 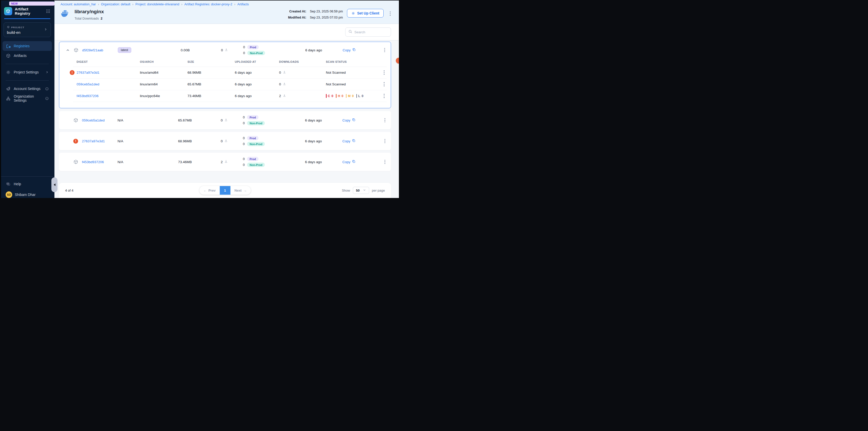 What do you see at coordinates (371, 32) in the screenshot?
I see `search-input` at bounding box center [371, 32].